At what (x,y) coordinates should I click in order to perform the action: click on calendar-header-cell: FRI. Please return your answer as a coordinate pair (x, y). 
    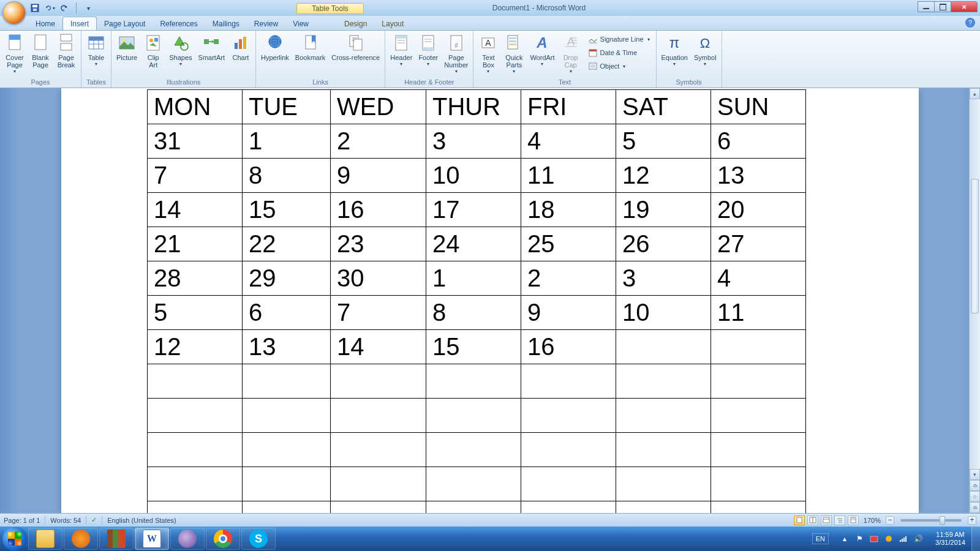
    Looking at the image, I should click on (568, 107).